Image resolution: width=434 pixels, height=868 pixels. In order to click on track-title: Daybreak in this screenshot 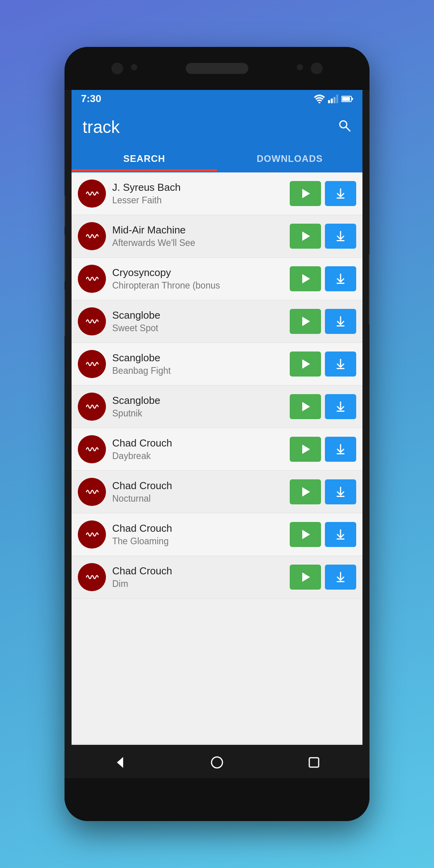, I will do `click(198, 456)`.